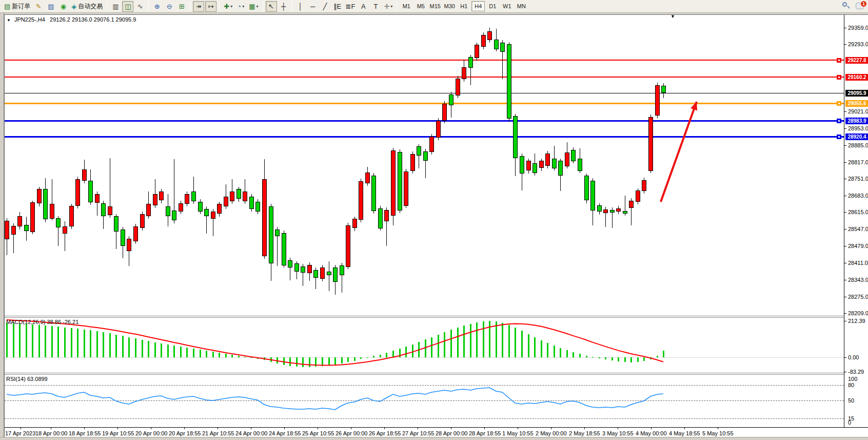 This screenshot has height=440, width=868. What do you see at coordinates (141, 6) in the screenshot?
I see `line-chart-icon: ∿` at bounding box center [141, 6].